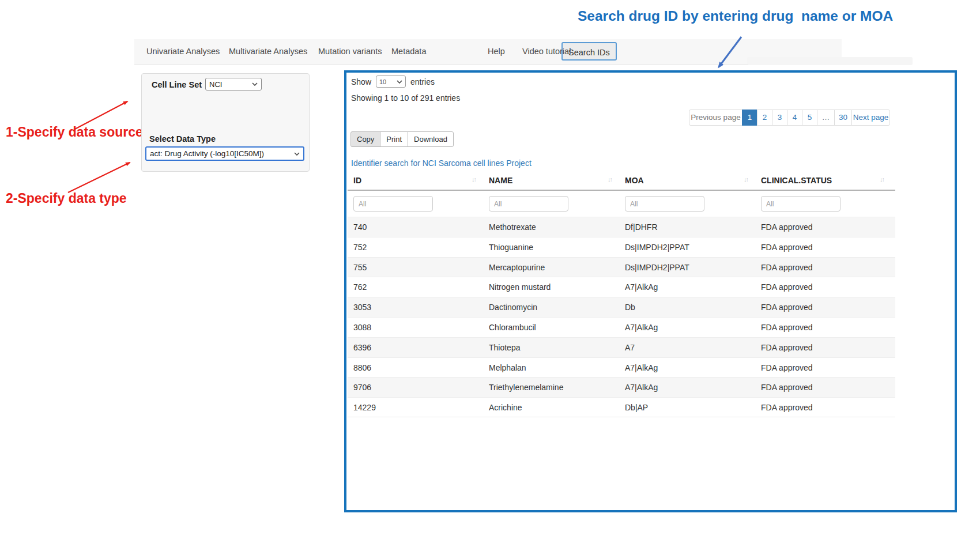 This screenshot has width=980, height=551. Describe the element at coordinates (790, 118) in the screenshot. I see `pagination: Previous page 1 2 3 4 5 … 30 Next page` at that location.